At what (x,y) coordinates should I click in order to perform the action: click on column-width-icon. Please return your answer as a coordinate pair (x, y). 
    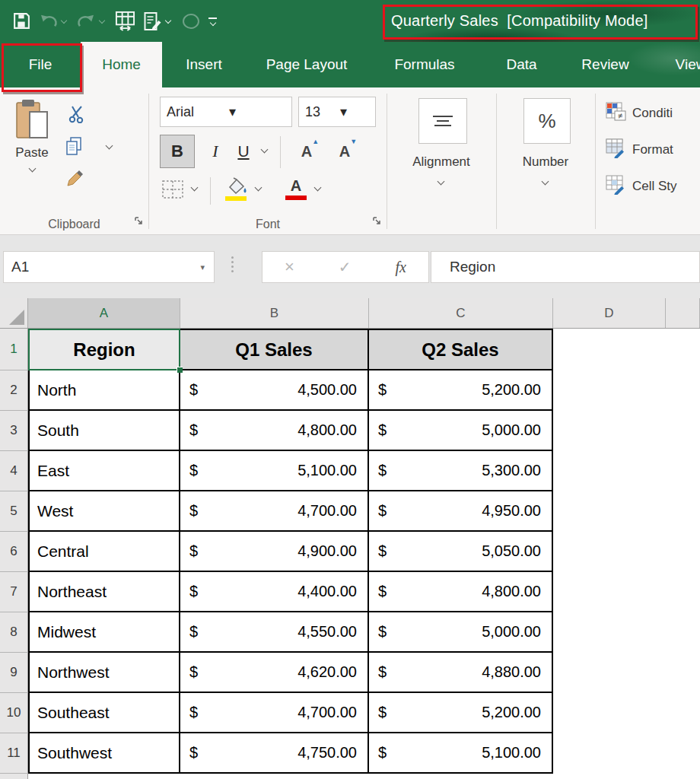
    Looking at the image, I should click on (125, 21).